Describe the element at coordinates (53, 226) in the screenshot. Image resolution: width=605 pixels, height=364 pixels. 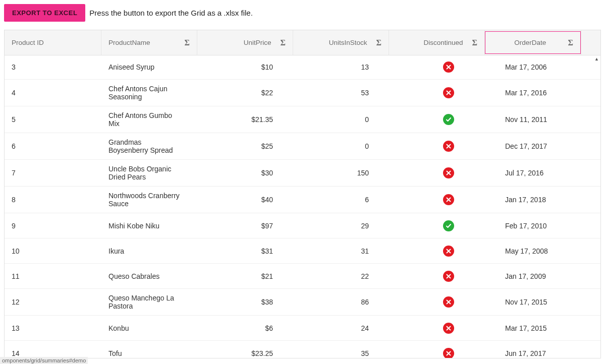
I see `cell-product-id: 9` at that location.